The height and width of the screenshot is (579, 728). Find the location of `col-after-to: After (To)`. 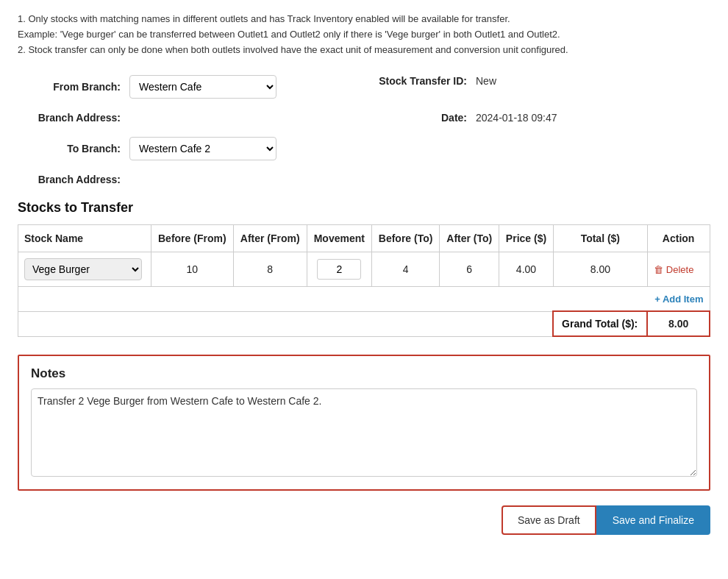

col-after-to: After (To) is located at coordinates (469, 238).